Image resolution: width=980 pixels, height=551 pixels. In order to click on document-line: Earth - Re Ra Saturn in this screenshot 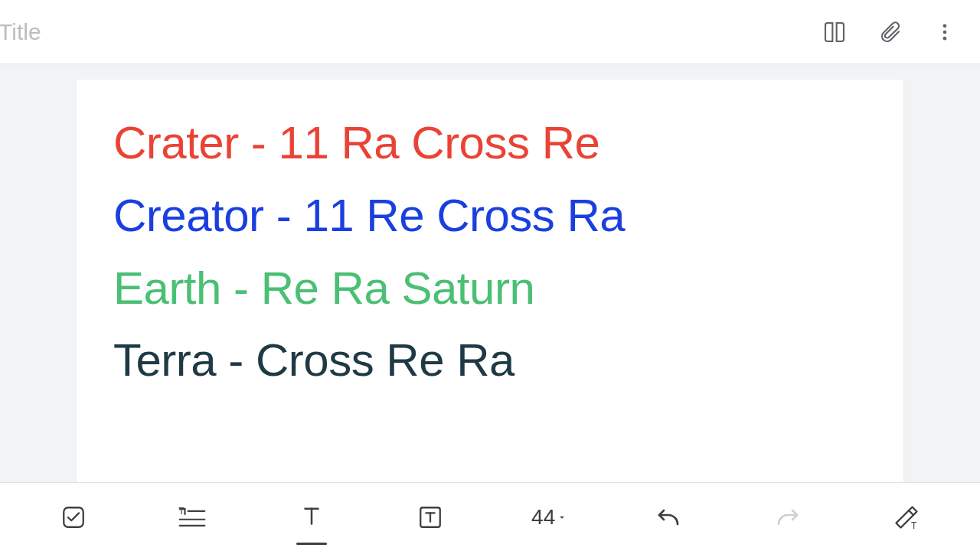, I will do `click(490, 289)`.